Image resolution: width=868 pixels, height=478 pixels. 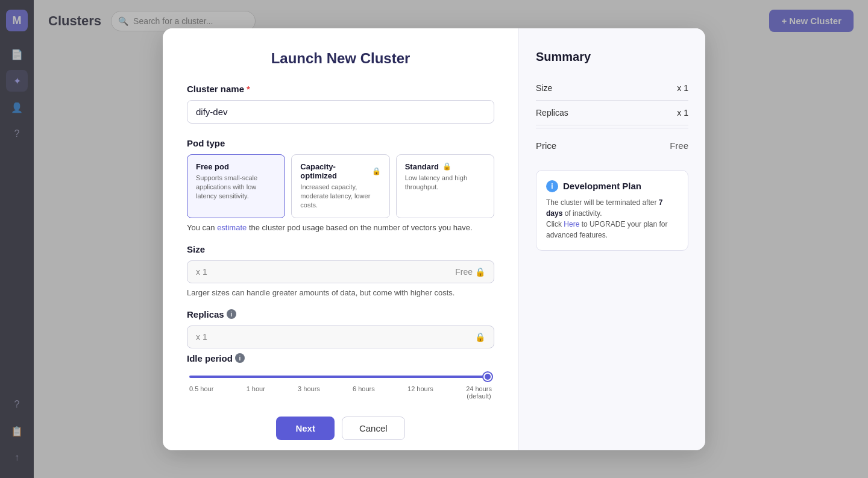 What do you see at coordinates (341, 329) in the screenshot?
I see `replicas-section: Replicas i x 1 🔒` at bounding box center [341, 329].